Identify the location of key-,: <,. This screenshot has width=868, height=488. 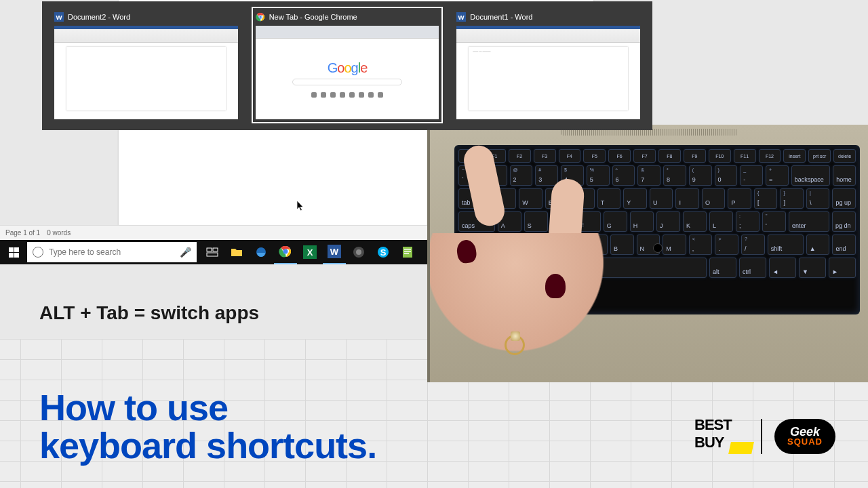
(701, 245).